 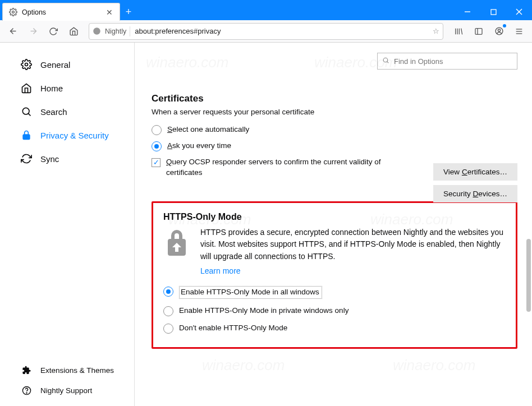 I want to click on radio-label: Ask you every time, so click(x=199, y=146).